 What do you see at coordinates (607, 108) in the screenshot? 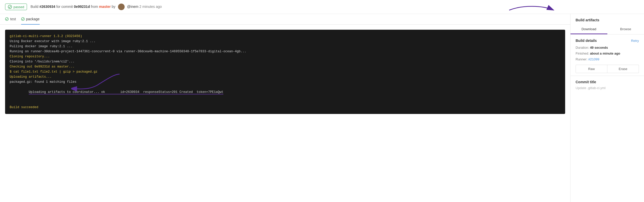
I see `right-panel: Build artifacts Download Browse Build de…` at bounding box center [607, 108].